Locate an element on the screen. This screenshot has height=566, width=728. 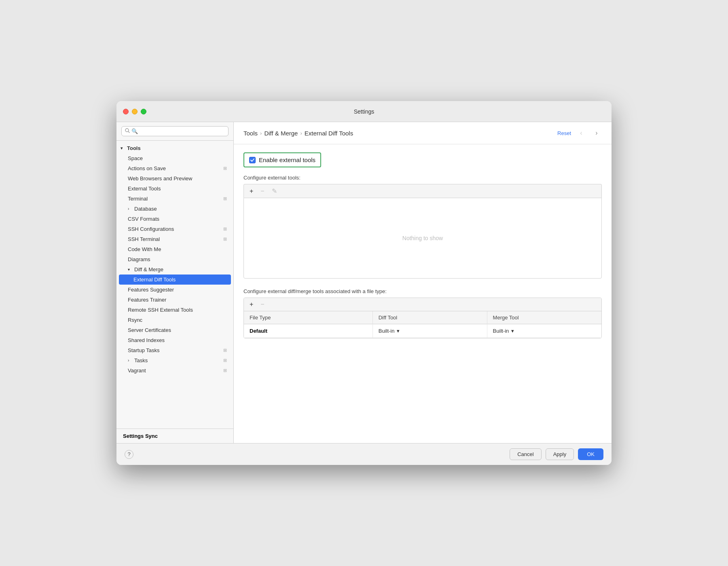
close-button is located at coordinates (126, 112).